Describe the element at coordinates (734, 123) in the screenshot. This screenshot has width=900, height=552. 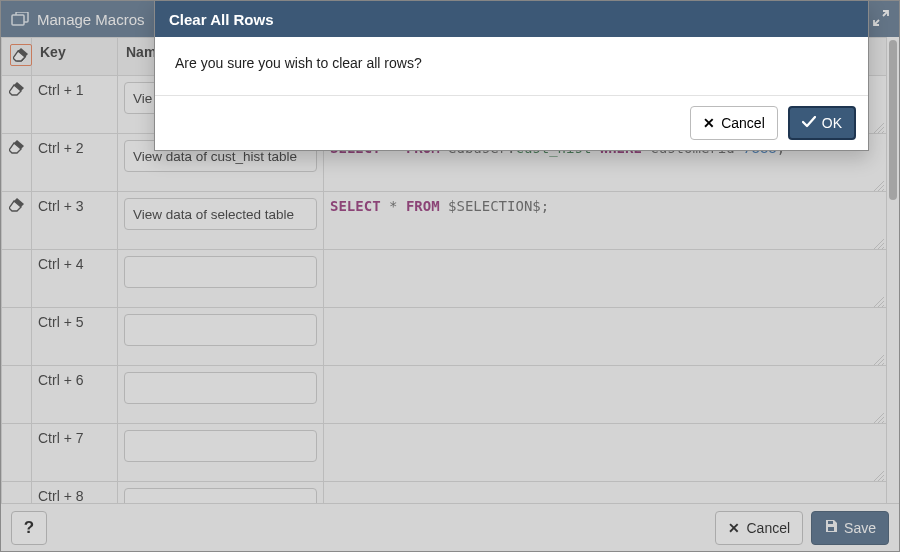
I see `modal-cancel-button: ✕ Cancel` at that location.